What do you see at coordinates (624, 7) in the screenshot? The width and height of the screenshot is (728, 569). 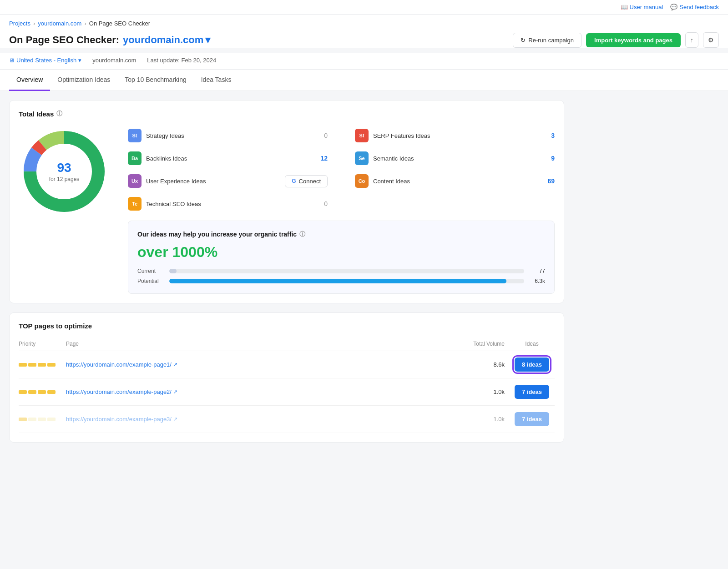 I see `book-icon: 📖` at bounding box center [624, 7].